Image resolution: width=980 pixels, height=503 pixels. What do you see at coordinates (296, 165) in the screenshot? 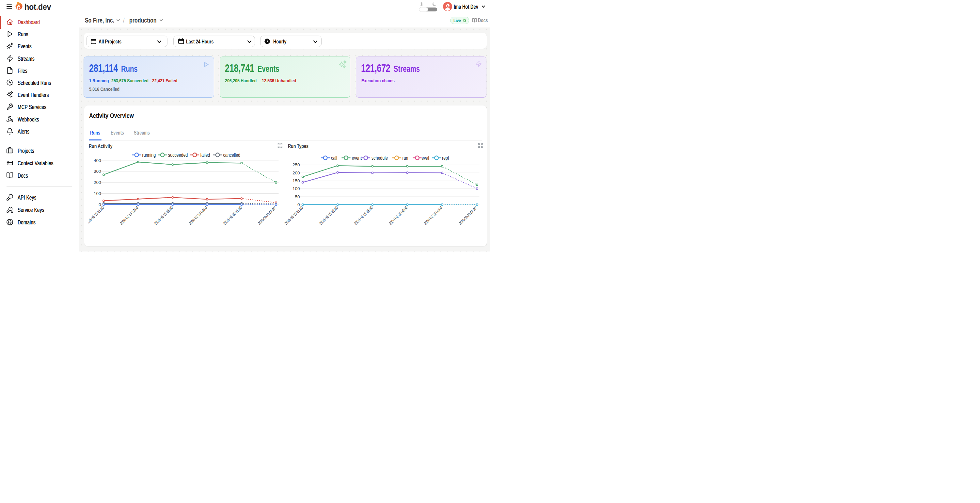
I see `svg-text: 250` at bounding box center [296, 165].